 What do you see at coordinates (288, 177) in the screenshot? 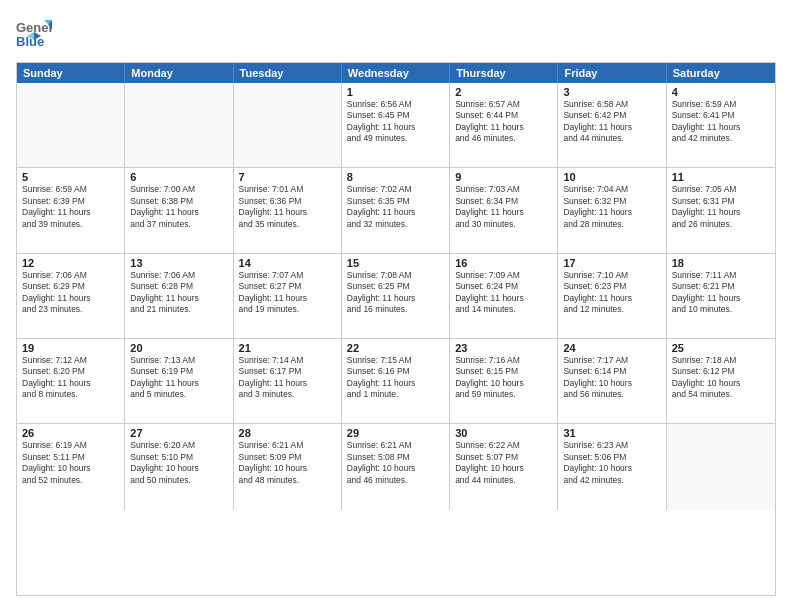
I see `cell-date: 7` at bounding box center [288, 177].